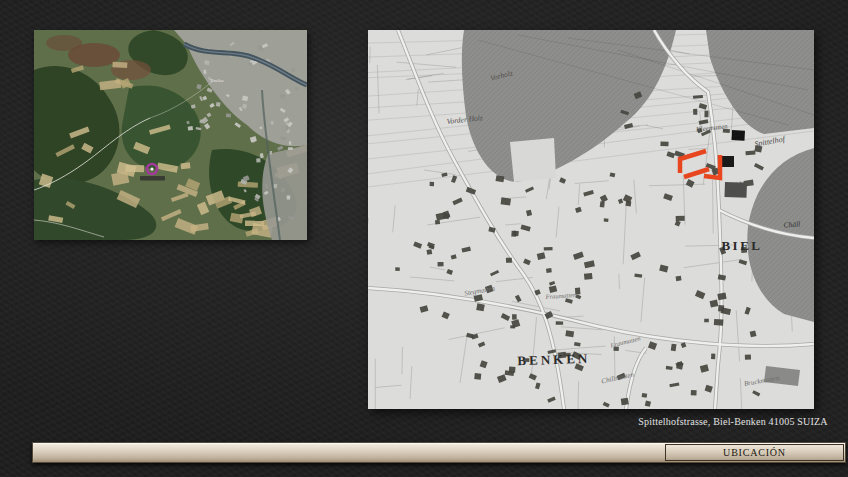 This screenshot has width=848, height=477. Describe the element at coordinates (216, 80) in the screenshot. I see `city-label: Basilea` at that location.